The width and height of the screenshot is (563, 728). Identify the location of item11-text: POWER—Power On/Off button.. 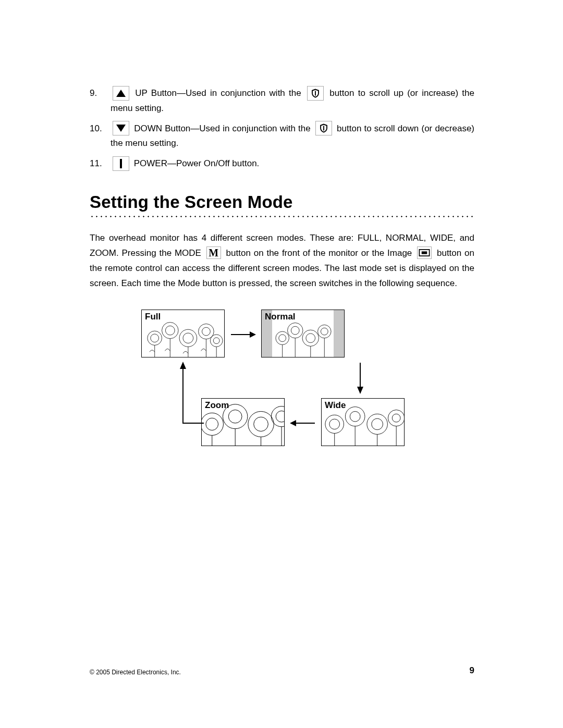
(197, 164).